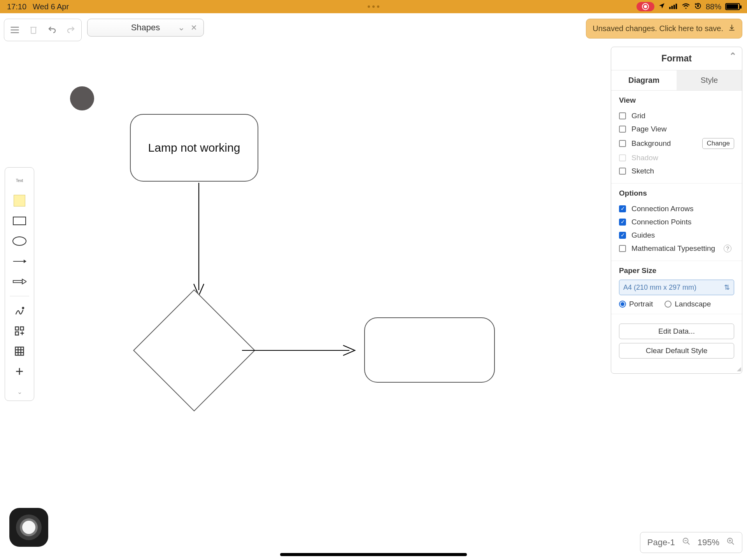 This screenshot has height=560, width=747. I want to click on resize-grip: ◢, so click(677, 369).